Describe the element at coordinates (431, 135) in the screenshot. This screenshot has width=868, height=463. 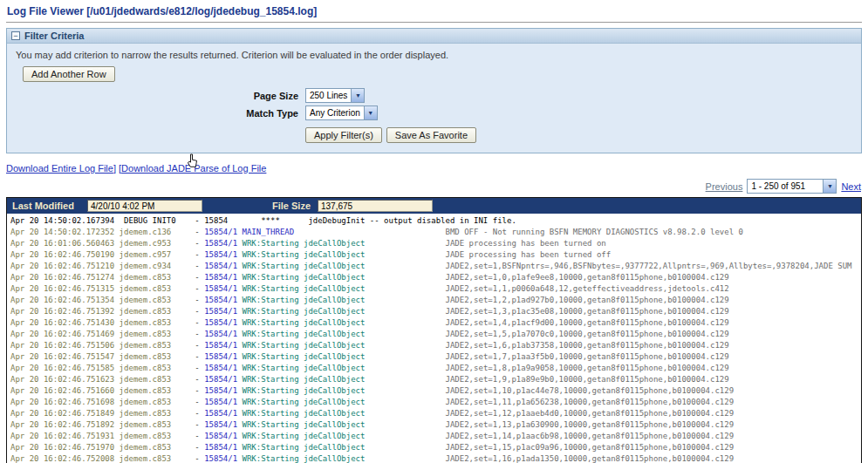
I see `save-as-favorite-button: Save As Favorite` at that location.